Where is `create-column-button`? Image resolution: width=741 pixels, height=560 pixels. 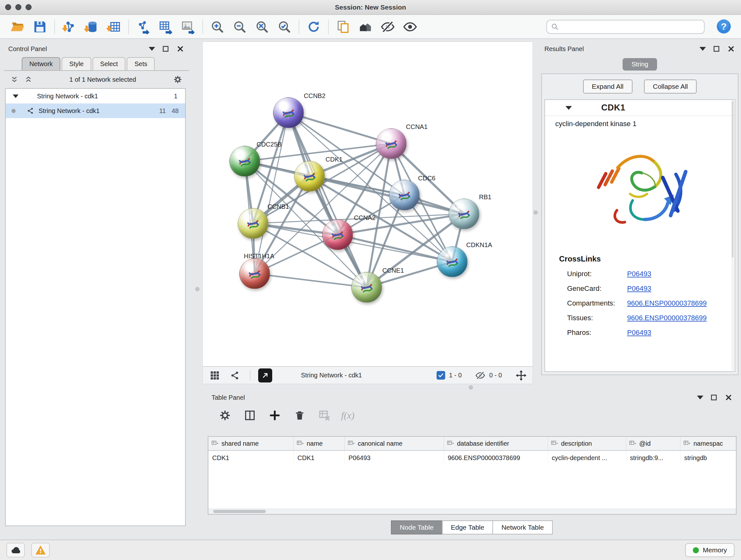 create-column-button is located at coordinates (275, 416).